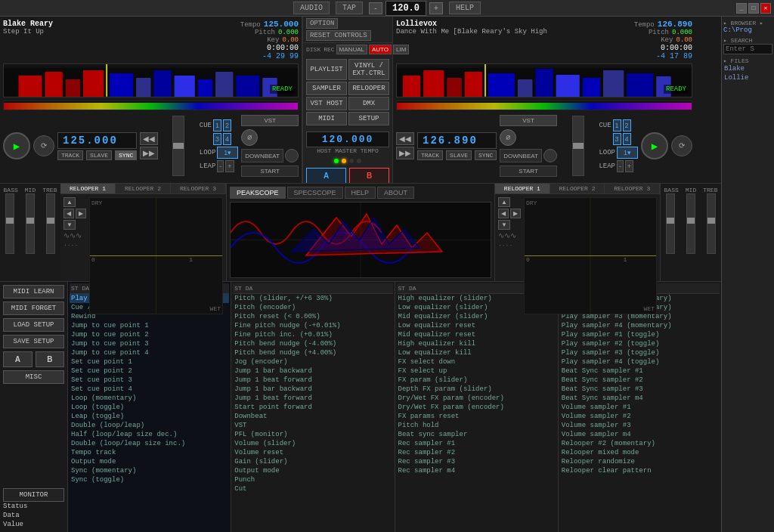 This screenshot has height=532, width=774. Describe the element at coordinates (369, 88) in the screenshot. I see `relooper-btn: RELOOPER` at that location.